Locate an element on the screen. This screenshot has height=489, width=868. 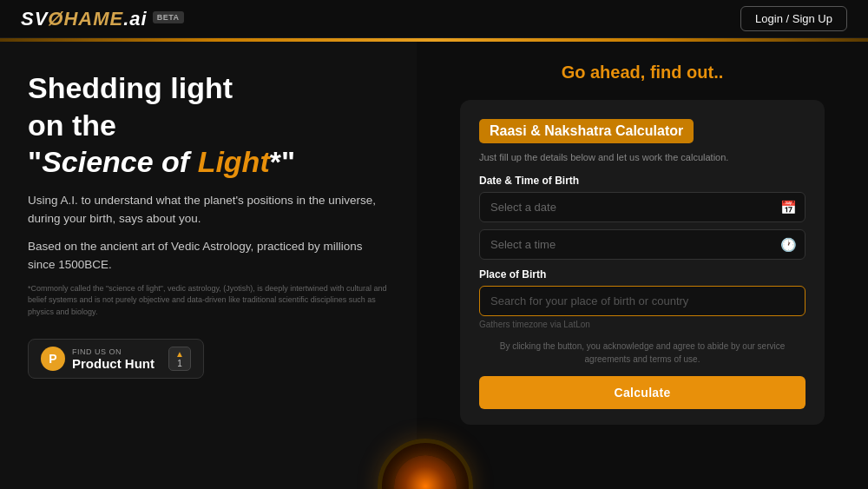
date-label: Date & Time of Birth is located at coordinates (642, 181).